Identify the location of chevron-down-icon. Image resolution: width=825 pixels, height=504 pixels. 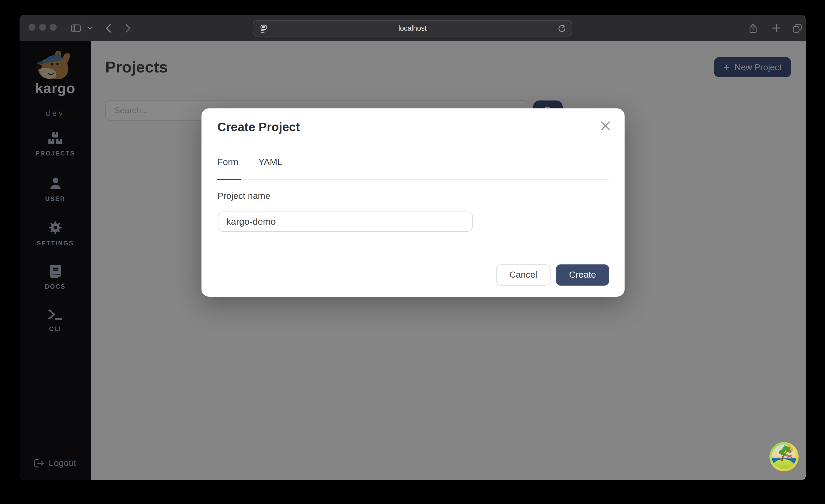
(90, 28).